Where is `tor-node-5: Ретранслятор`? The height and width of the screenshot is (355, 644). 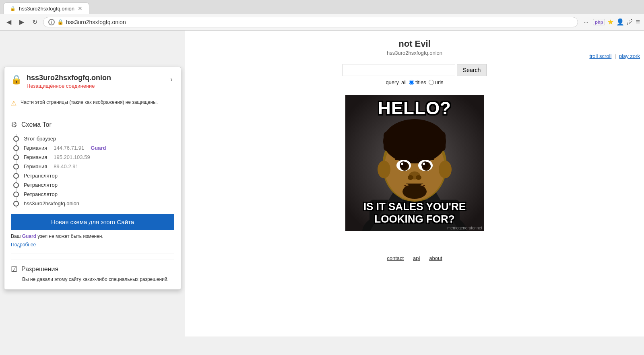 tor-node-5: Ретранслятор is located at coordinates (94, 185).